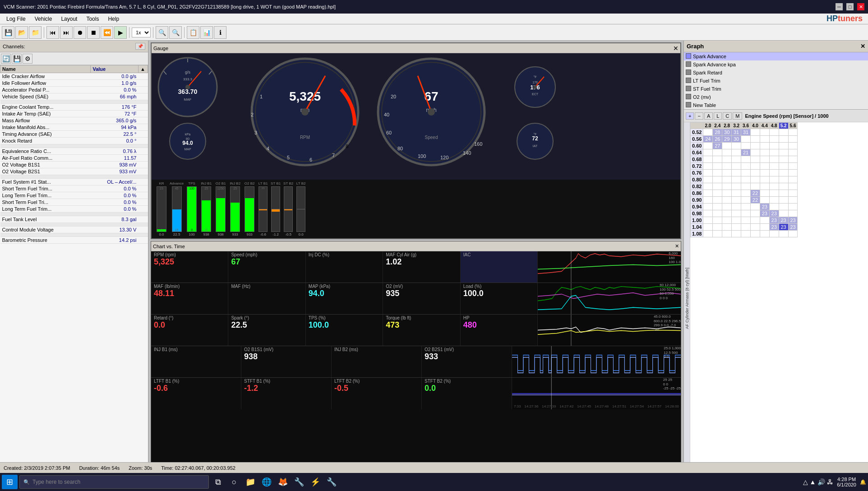 Image resolution: width=868 pixels, height=491 pixels. Describe the element at coordinates (764, 180) in the screenshot. I see `cell-0.80-4.4` at that location.